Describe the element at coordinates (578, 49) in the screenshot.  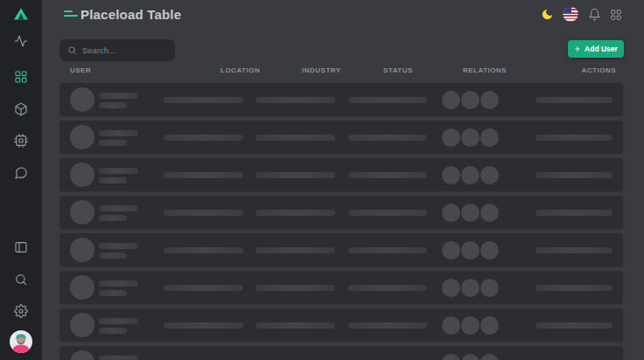
I see `plus-icon` at that location.